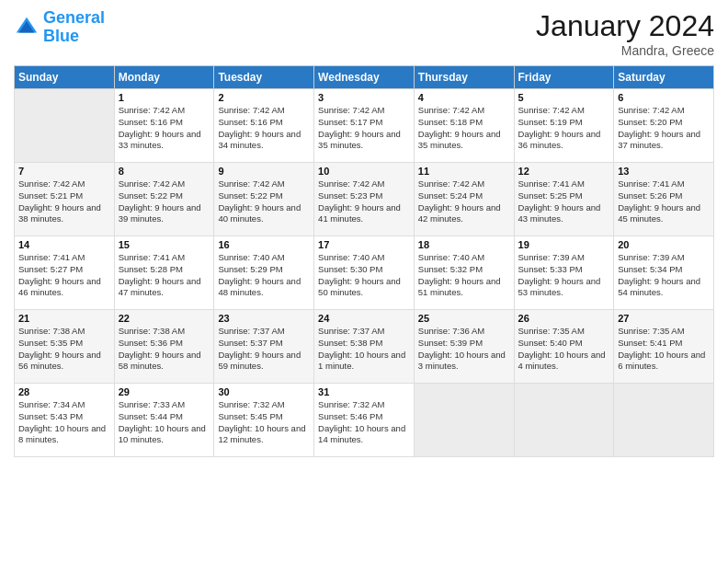  What do you see at coordinates (664, 126) in the screenshot?
I see `calendar-cell: 6Sunrise: 7:42 AMSunset: 5:20 PMDaylight…` at bounding box center [664, 126].